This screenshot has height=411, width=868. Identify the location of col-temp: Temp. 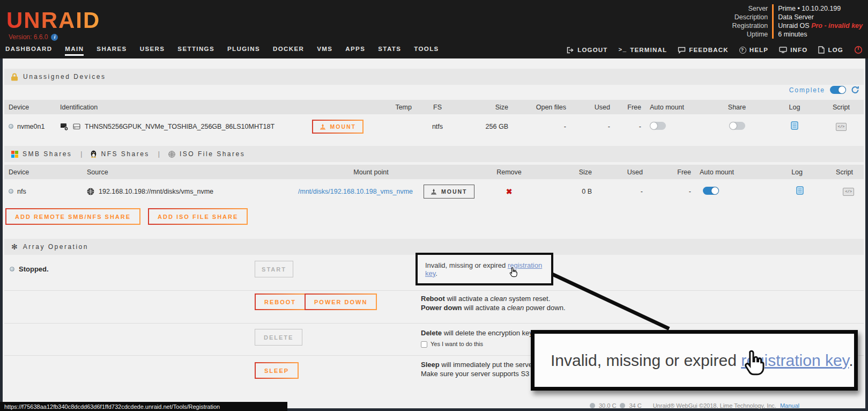
(397, 107).